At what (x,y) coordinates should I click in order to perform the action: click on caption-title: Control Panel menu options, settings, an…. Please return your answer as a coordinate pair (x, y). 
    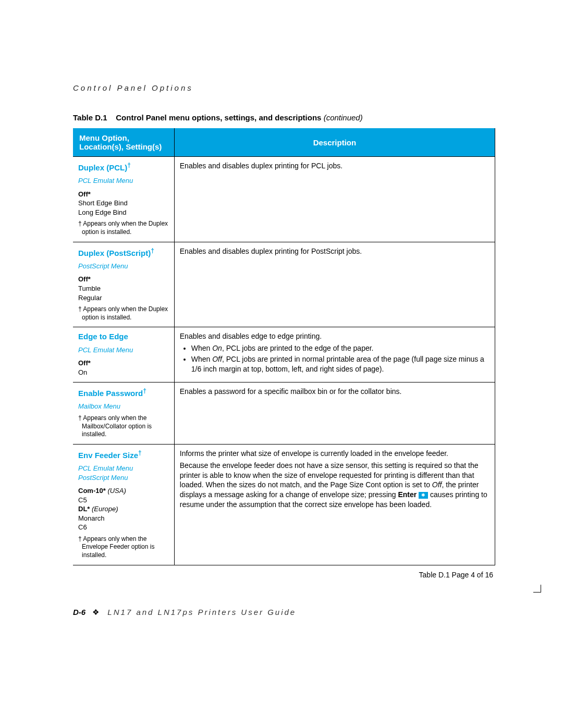
    Looking at the image, I should click on (218, 118).